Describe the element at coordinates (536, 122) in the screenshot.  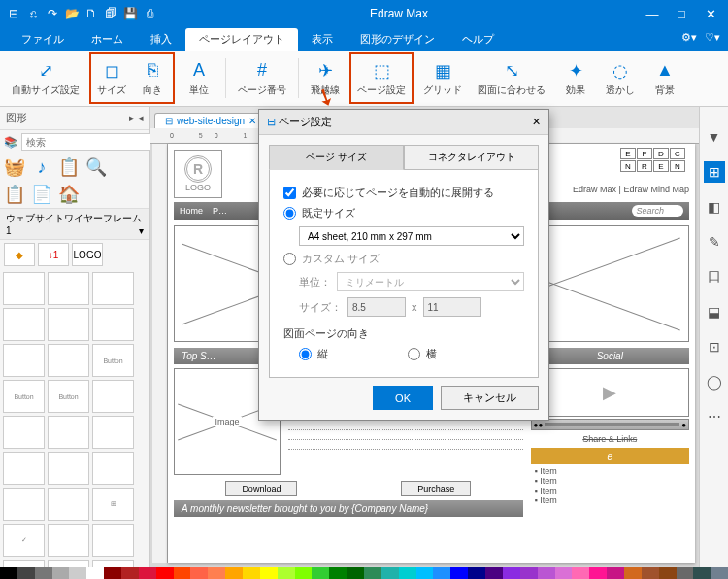
I see `dialog-close-icon: ✕` at that location.